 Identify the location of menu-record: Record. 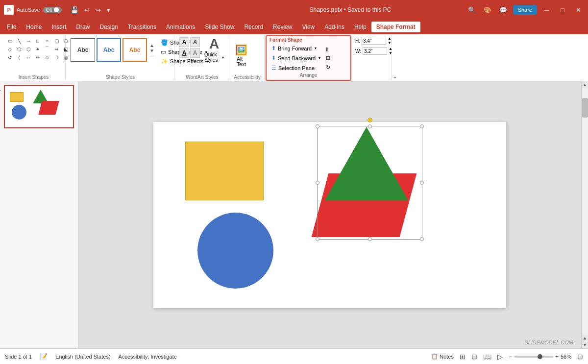
(254, 27).